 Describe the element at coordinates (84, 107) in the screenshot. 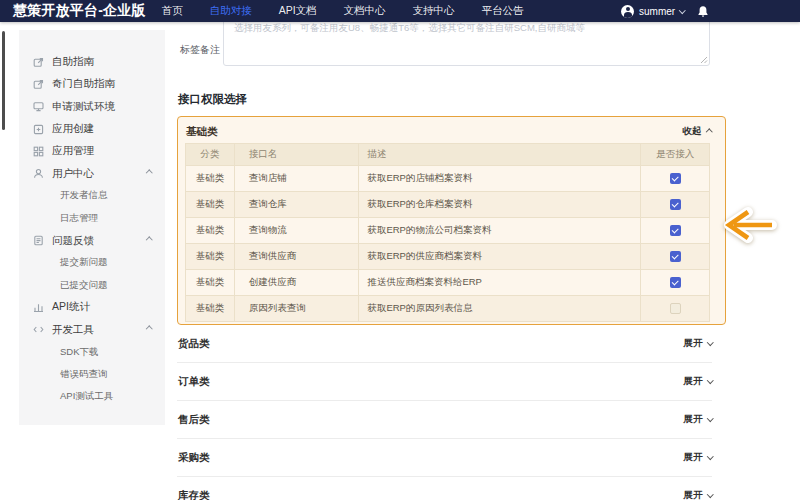

I see `sidebar-item-label: 申请测试环境` at that location.